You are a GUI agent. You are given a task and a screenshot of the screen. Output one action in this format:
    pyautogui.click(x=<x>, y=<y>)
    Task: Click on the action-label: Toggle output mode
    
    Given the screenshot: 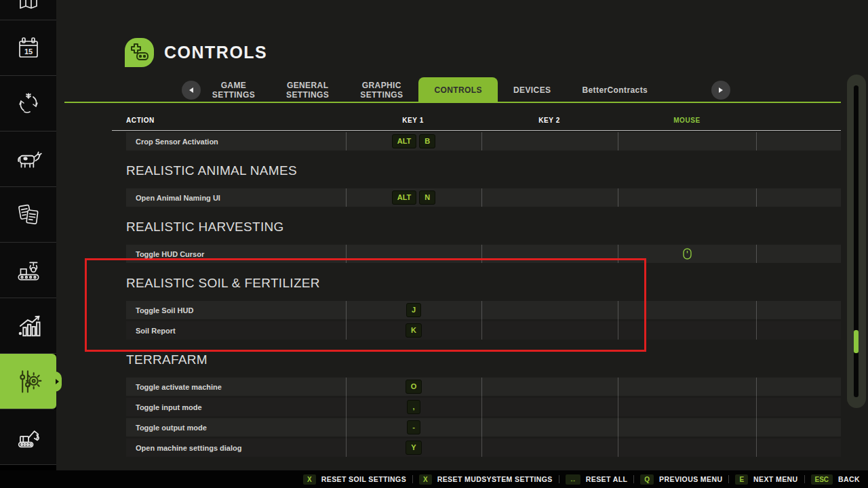 What is the action you would take?
    pyautogui.click(x=236, y=427)
    